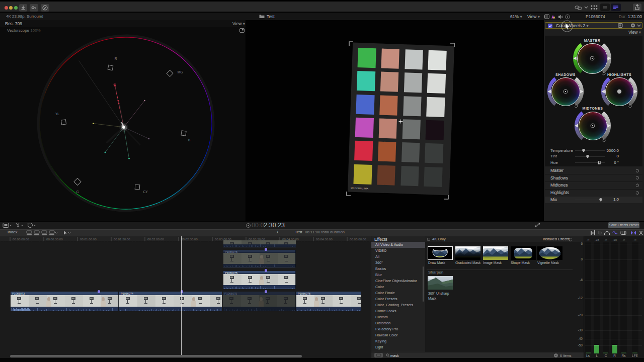  What do you see at coordinates (21, 239) in the screenshot?
I see `svg-text: 00:00:00:00` at bounding box center [21, 239].